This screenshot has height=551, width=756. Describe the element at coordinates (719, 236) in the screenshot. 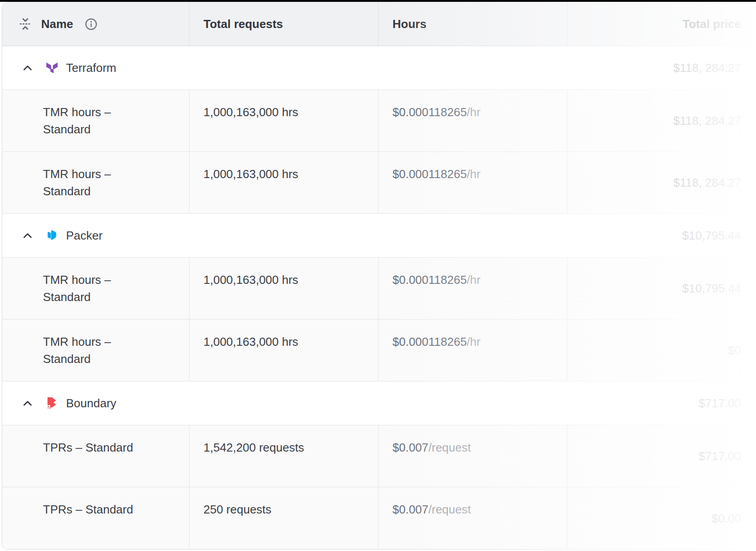

I see `group-total-price: $10,795.44` at that location.